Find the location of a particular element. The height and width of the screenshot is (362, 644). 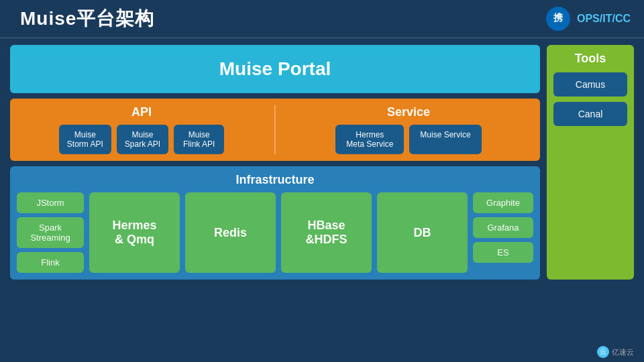

storm-api-line1: Muise is located at coordinates (85, 135).